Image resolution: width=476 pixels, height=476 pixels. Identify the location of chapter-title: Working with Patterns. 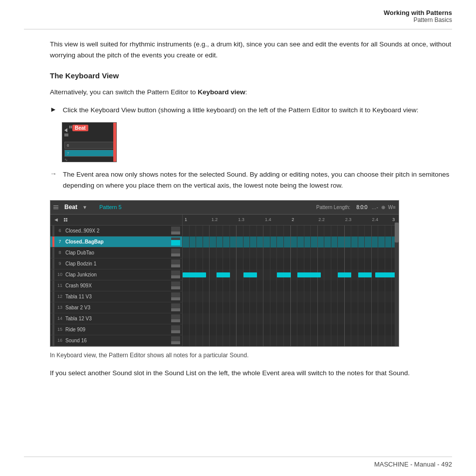
(418, 13).